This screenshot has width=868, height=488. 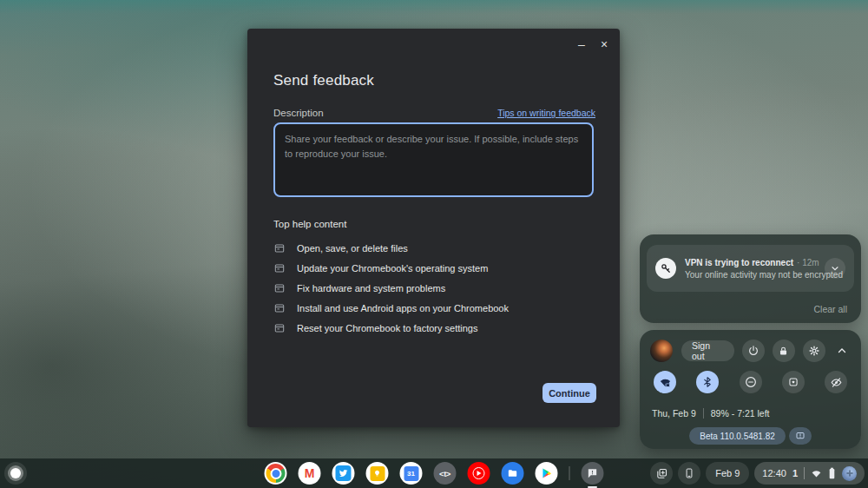 What do you see at coordinates (547, 473) in the screenshot?
I see `shelf-app-play-store` at bounding box center [547, 473].